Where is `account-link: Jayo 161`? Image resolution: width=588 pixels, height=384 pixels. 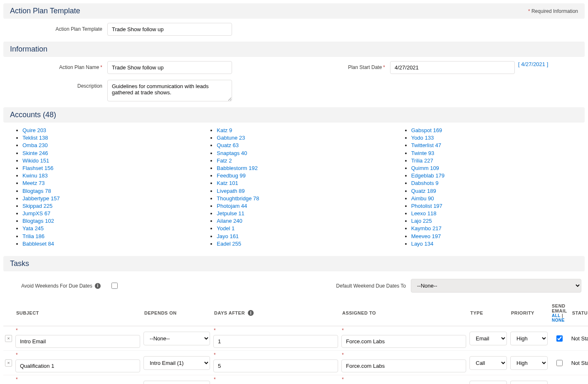
account-link: Jayo 161 is located at coordinates (228, 236).